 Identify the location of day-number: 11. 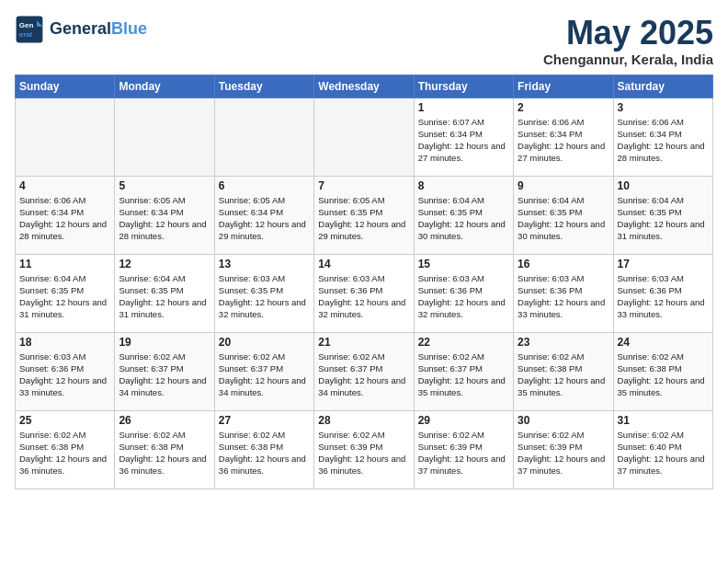
(64, 264).